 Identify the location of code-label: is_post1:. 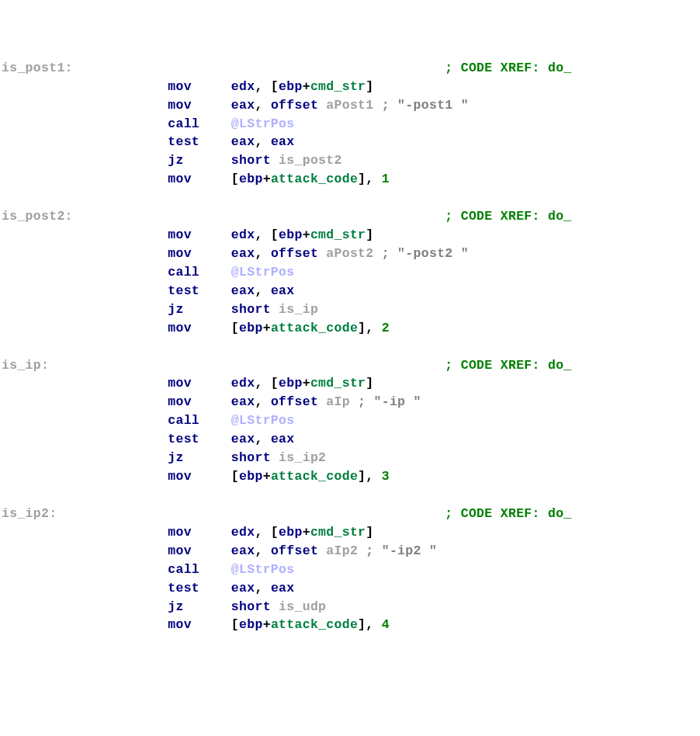
(37, 68).